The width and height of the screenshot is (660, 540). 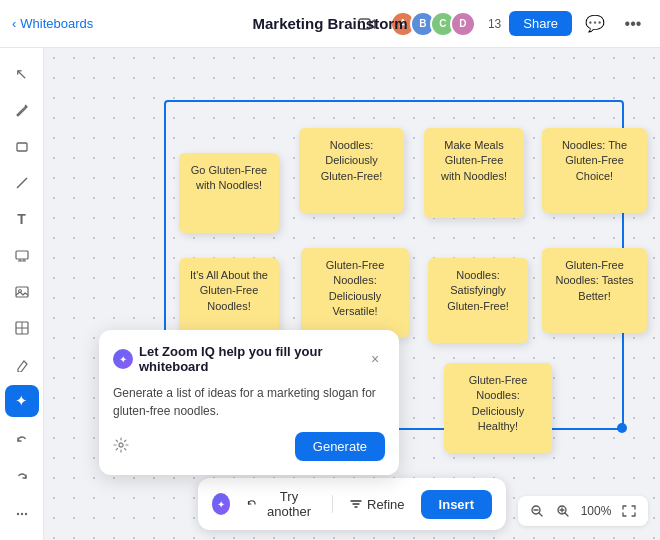 I want to click on table-tool, so click(x=22, y=328).